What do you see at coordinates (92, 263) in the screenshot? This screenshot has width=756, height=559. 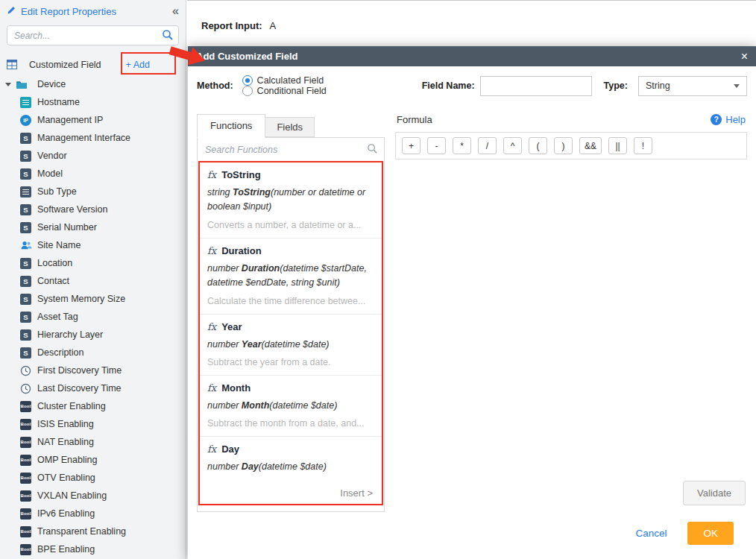 I see `tree-item-location: SLocation` at bounding box center [92, 263].